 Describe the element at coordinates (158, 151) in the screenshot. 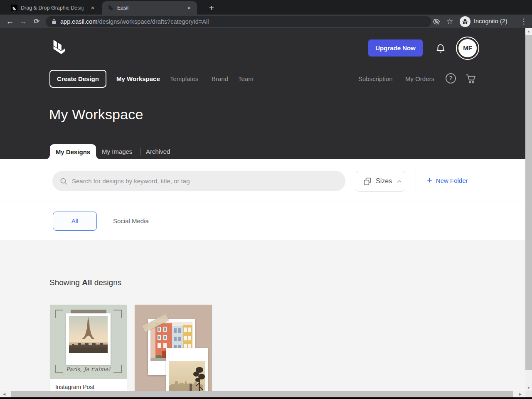

I see `tab-archived: Archived` at that location.